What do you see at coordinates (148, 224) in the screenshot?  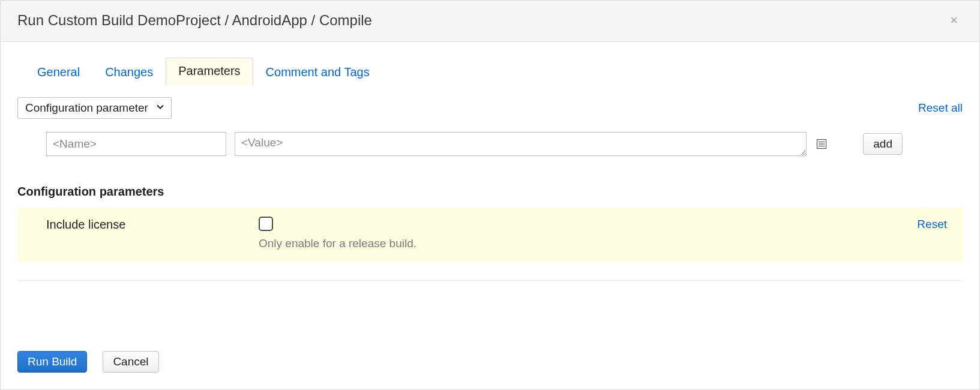 I see `param-label: Include license` at bounding box center [148, 224].